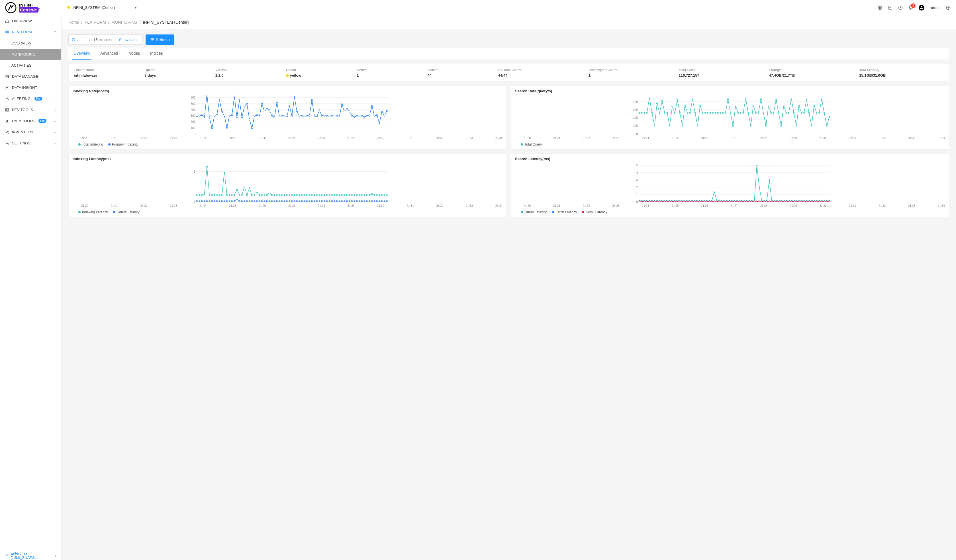 Image resolution: width=956 pixels, height=560 pixels. What do you see at coordinates (75, 39) in the screenshot?
I see `clock-icon: ⌄` at bounding box center [75, 39].